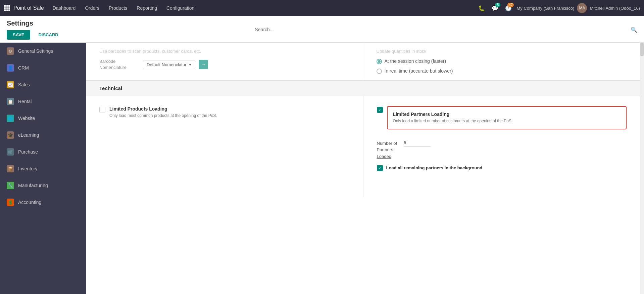  What do you see at coordinates (10, 202) in the screenshot?
I see `accounting-icon: 💲` at bounding box center [10, 202].